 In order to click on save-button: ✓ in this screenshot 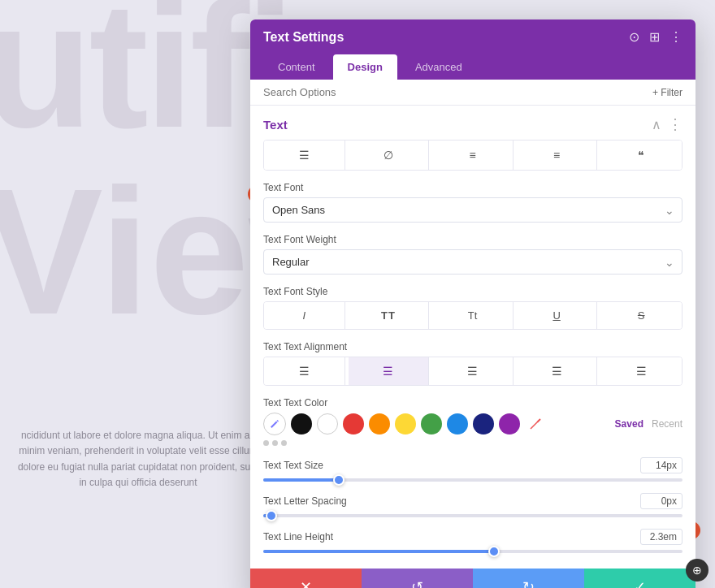, I will do `click(640, 578)`.